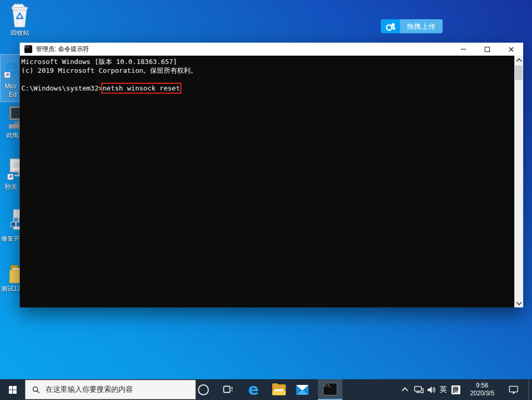 Image resolution: width=532 pixels, height=400 pixels. I want to click on mail-button, so click(302, 390).